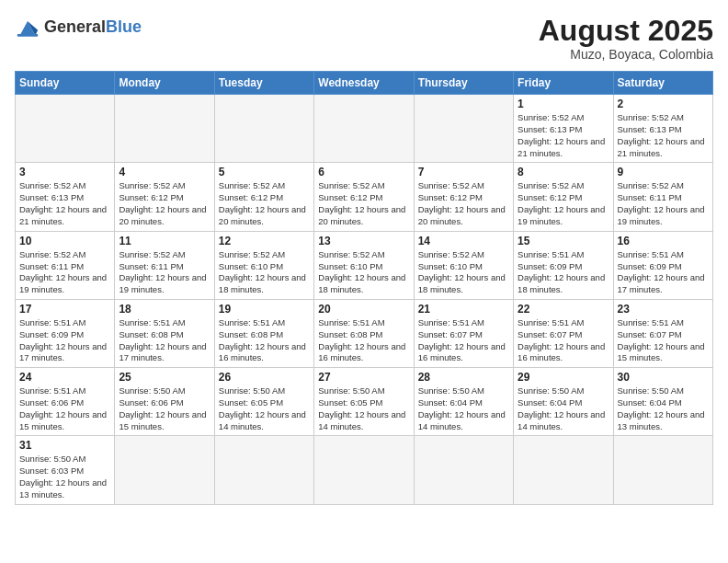 Image resolution: width=728 pixels, height=563 pixels. I want to click on day-number: 9, so click(664, 172).